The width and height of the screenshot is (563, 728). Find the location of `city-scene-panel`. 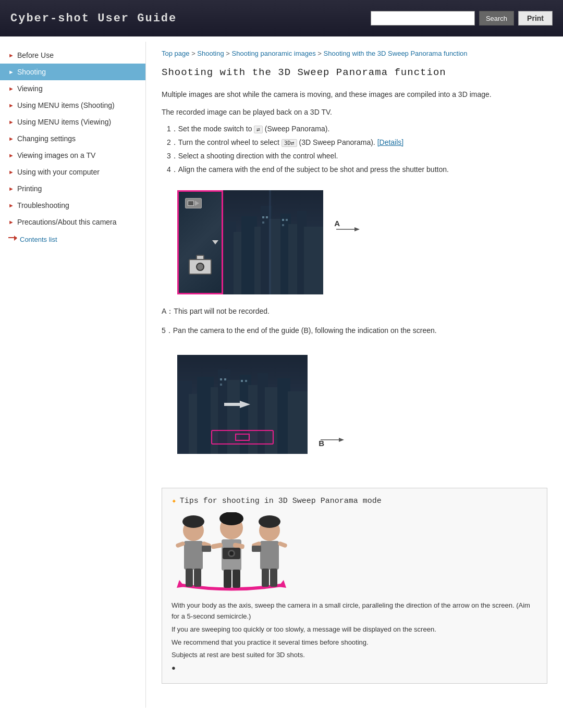

city-scene-panel is located at coordinates (273, 242).